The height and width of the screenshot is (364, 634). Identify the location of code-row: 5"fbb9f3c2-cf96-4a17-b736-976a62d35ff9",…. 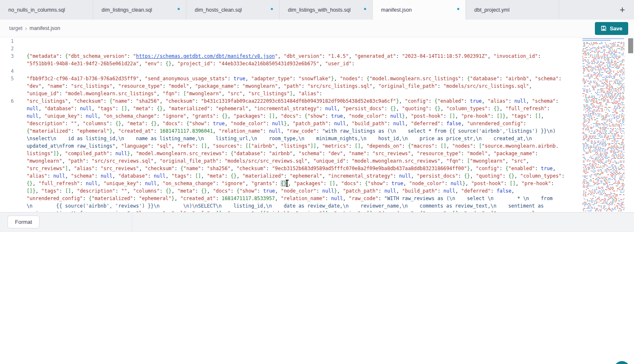
(290, 79).